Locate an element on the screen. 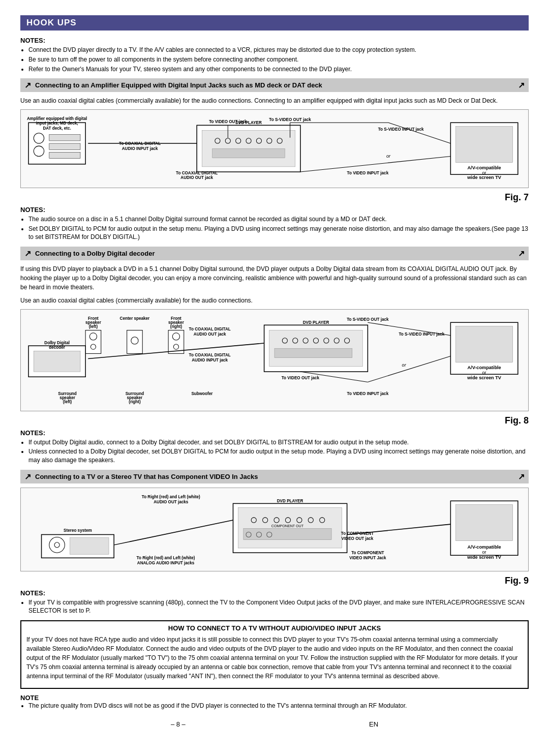 The image size is (549, 756). section1-diagram: Amplifier equipped with digital input ja… is located at coordinates (274, 148).